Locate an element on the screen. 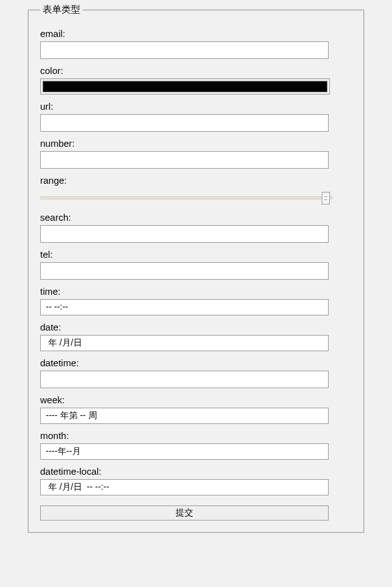 The image size is (392, 587). email-group: email: is located at coordinates (196, 44).